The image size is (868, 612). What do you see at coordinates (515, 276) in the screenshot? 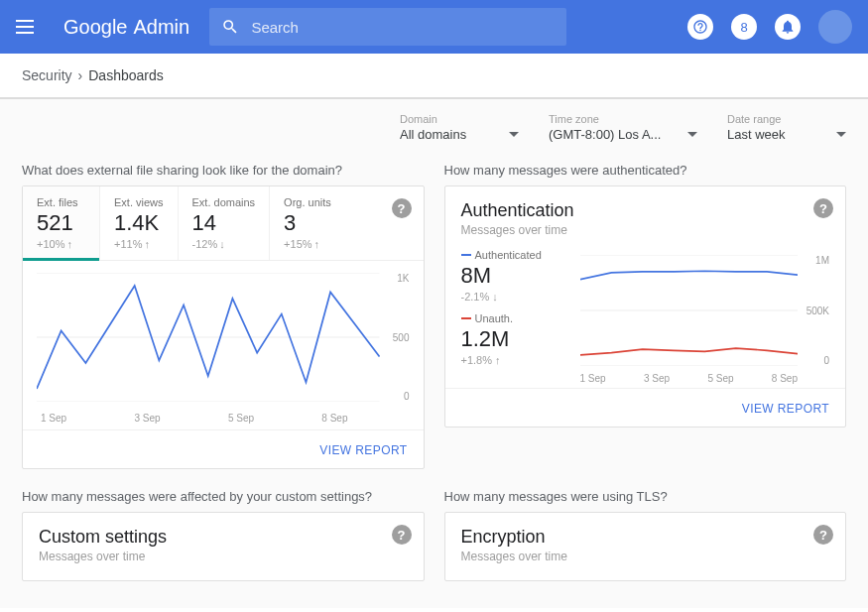
I see `stat-authenticated: Authenticated 8M -2.1% ↓` at bounding box center [515, 276].